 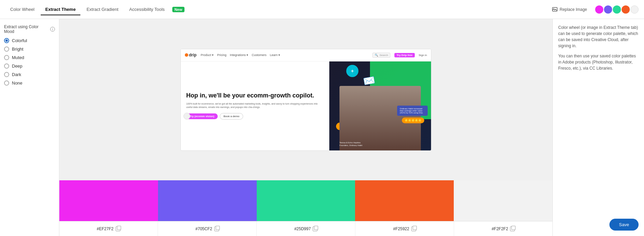 What do you see at coordinates (7, 66) in the screenshot?
I see `radio-circle-deep` at bounding box center [7, 66].